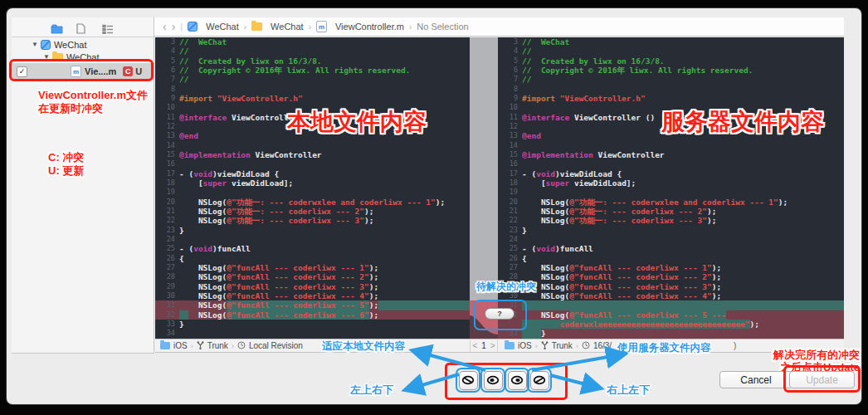 The width and height of the screenshot is (868, 415). Describe the element at coordinates (324, 98) in the screenshot. I see `code-text: #import "ViewController.h"` at that location.